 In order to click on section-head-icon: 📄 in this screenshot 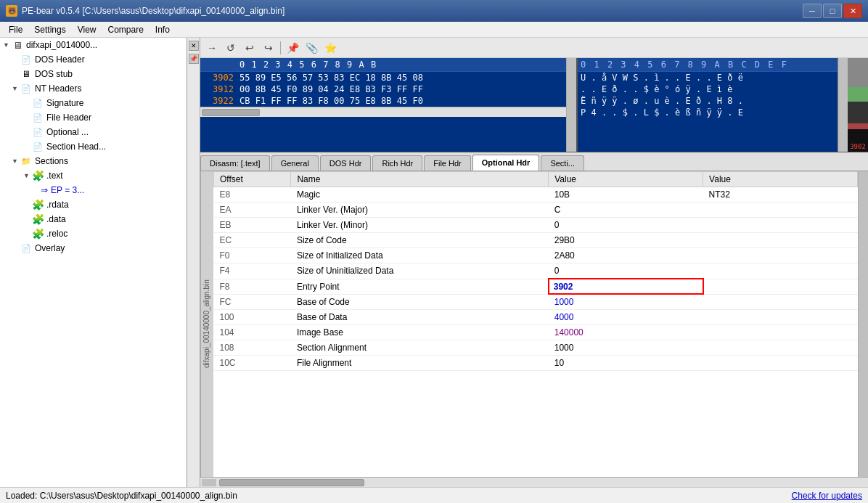, I will do `click(38, 147)`.